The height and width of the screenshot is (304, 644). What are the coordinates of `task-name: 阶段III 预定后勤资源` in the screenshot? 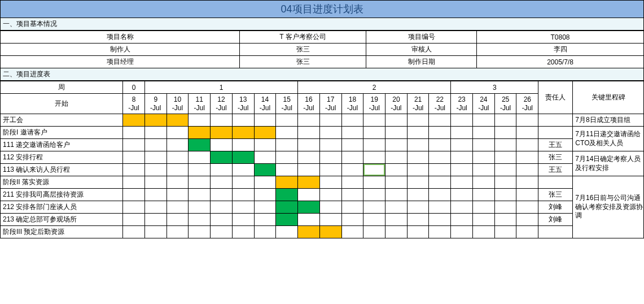 It's located at (62, 232).